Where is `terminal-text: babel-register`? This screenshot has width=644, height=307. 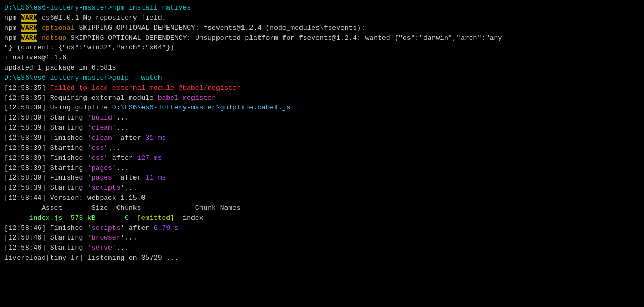
terminal-text: babel-register is located at coordinates (187, 98).